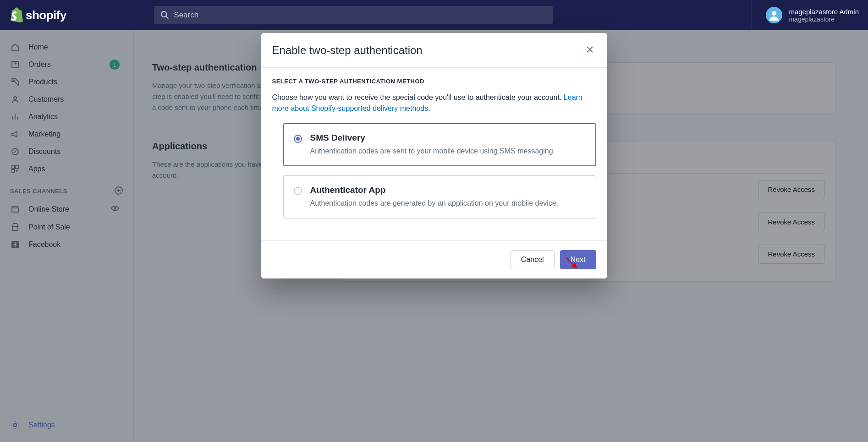 The image size is (868, 442). I want to click on method-desc: Authentication codes are sent to your mo…, so click(433, 151).